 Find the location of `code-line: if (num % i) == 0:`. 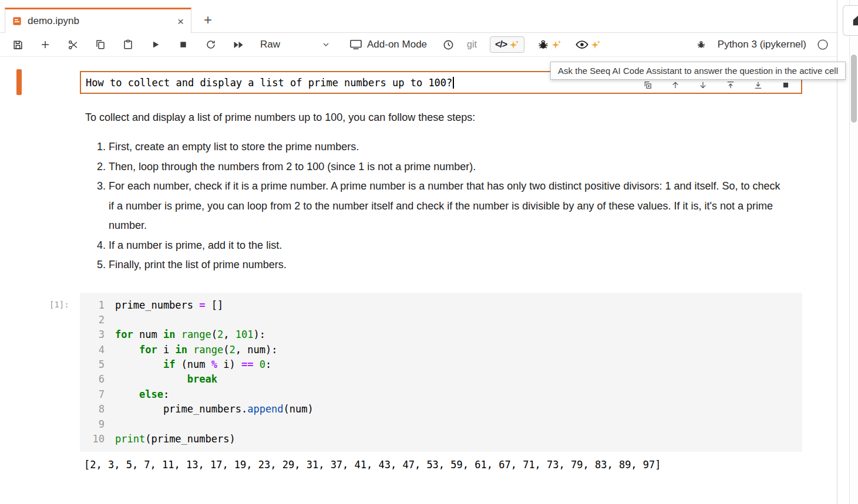

code-line: if (num % i) == 0: is located at coordinates (214, 365).